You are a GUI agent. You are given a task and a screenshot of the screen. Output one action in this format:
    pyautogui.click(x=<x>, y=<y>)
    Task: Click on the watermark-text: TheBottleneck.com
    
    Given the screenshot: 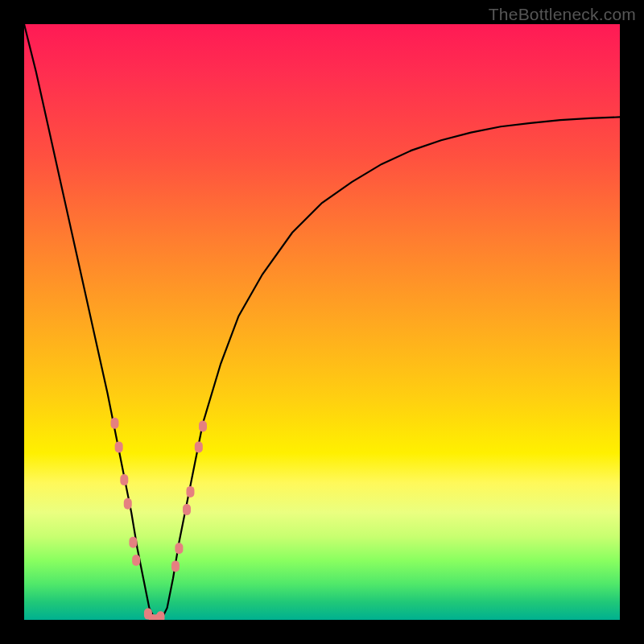 What is the action you would take?
    pyautogui.click(x=562, y=14)
    